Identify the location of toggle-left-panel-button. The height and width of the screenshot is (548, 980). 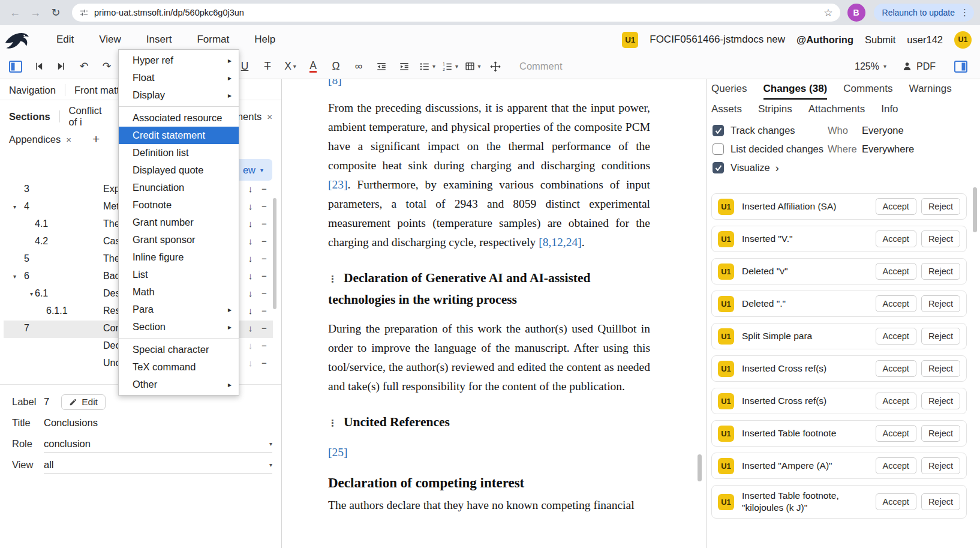
(16, 67).